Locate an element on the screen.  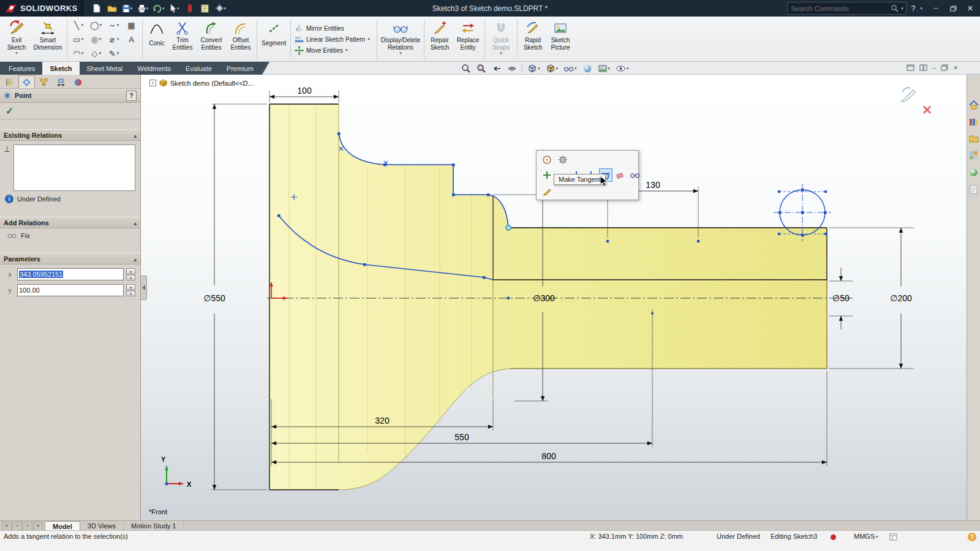
ellipse-tool-button: ⌀ is located at coordinates (114, 39).